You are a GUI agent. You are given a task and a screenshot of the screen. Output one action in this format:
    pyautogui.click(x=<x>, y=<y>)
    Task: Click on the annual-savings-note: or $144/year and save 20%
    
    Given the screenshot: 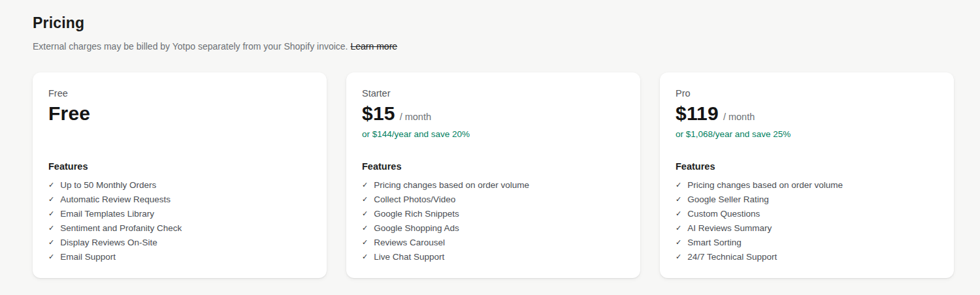 What is the action you would take?
    pyautogui.click(x=493, y=134)
    